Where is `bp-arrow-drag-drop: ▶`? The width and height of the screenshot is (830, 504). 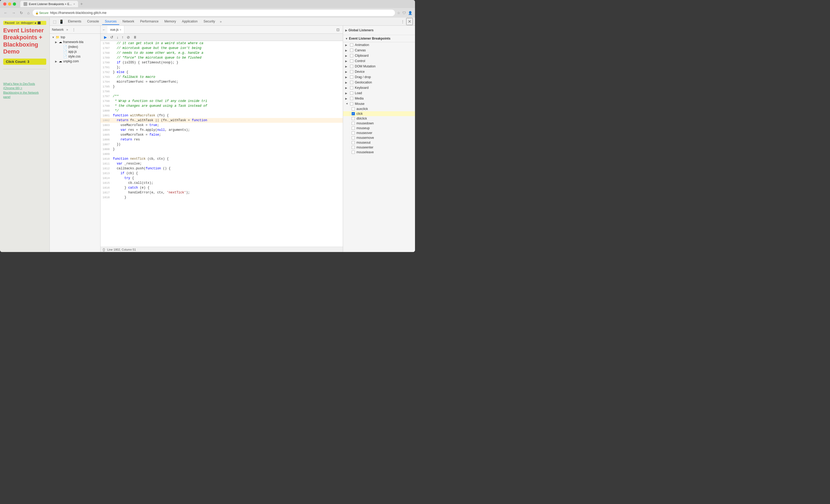 bp-arrow-drag-drop: ▶ is located at coordinates (347, 77).